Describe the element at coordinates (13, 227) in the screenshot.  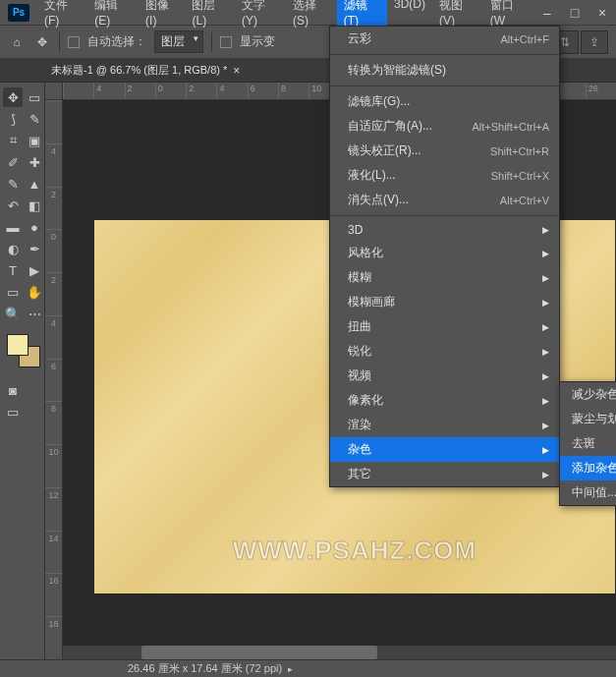
I see `gradient-tool: ▬` at that location.